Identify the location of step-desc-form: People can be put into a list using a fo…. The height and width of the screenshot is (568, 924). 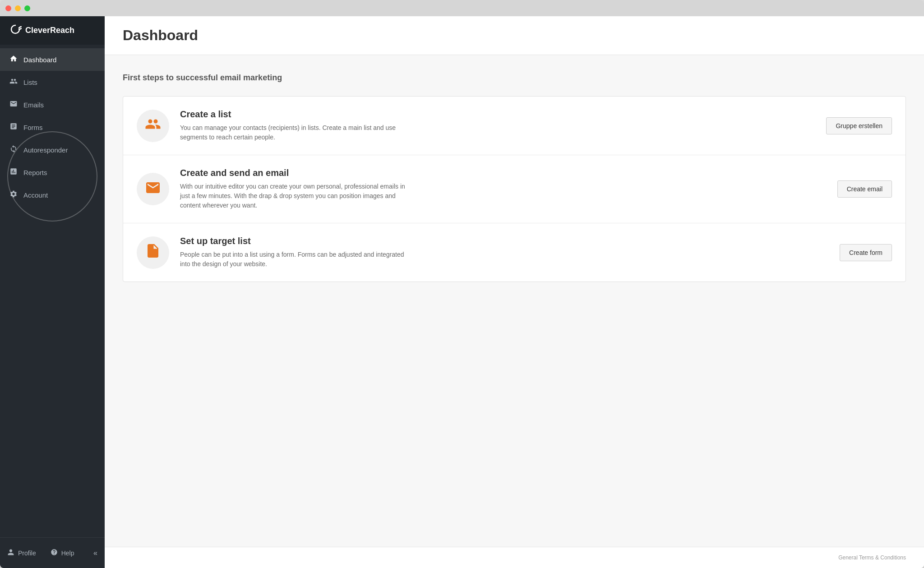
(293, 259).